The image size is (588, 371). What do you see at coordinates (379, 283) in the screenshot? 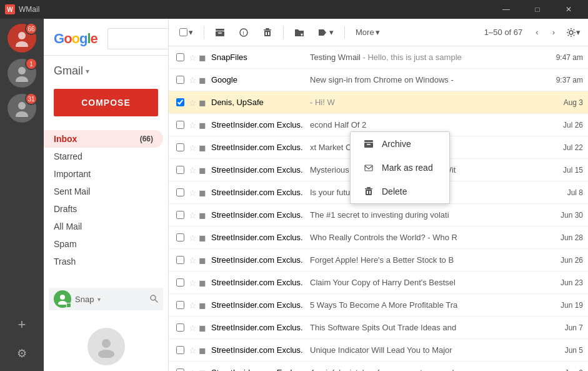
I see `email-row: ☆ ◼ StreetInsider.com Exclus. Claim Your…` at bounding box center [379, 283].